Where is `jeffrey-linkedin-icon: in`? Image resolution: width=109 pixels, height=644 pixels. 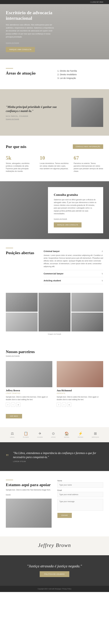 jeffrey-linkedin-icon: in is located at coordinates (18, 404).